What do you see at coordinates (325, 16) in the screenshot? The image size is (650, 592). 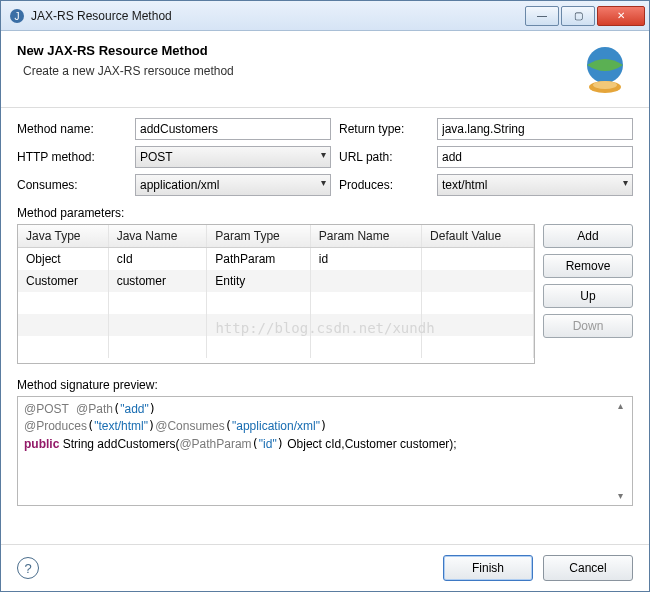 I see `titlebar: J JAX-RS Resource Method — ▢ ✕` at bounding box center [325, 16].